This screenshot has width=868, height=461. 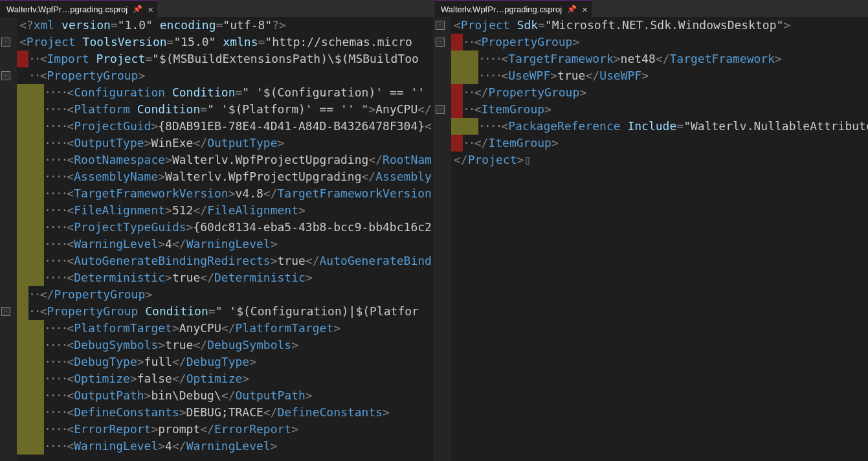 What do you see at coordinates (225, 278) in the screenshot?
I see `code-line: ····<Deterministic>true</Deterministic>` at bounding box center [225, 278].